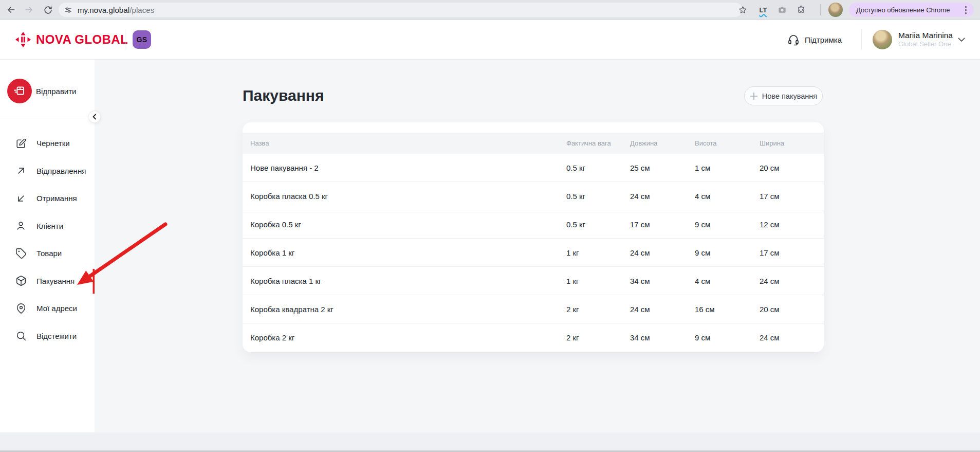  Describe the element at coordinates (490, 10) in the screenshot. I see `browser-toolbar: my.nova.global/places LT Доступно обновл…` at that location.